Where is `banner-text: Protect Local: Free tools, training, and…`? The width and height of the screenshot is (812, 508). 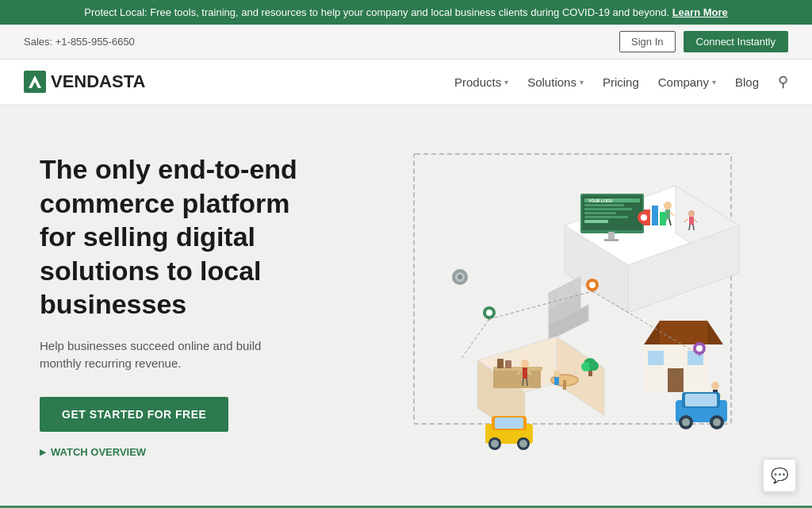 banner-text: Protect Local: Free tools, training, and… is located at coordinates (377, 13).